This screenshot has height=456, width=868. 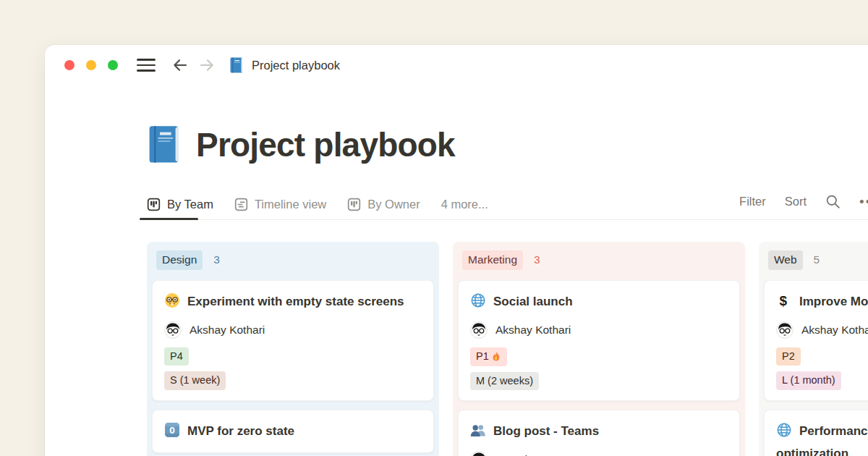 What do you see at coordinates (533, 301) in the screenshot?
I see `card-title-text: Social launch` at bounding box center [533, 301].